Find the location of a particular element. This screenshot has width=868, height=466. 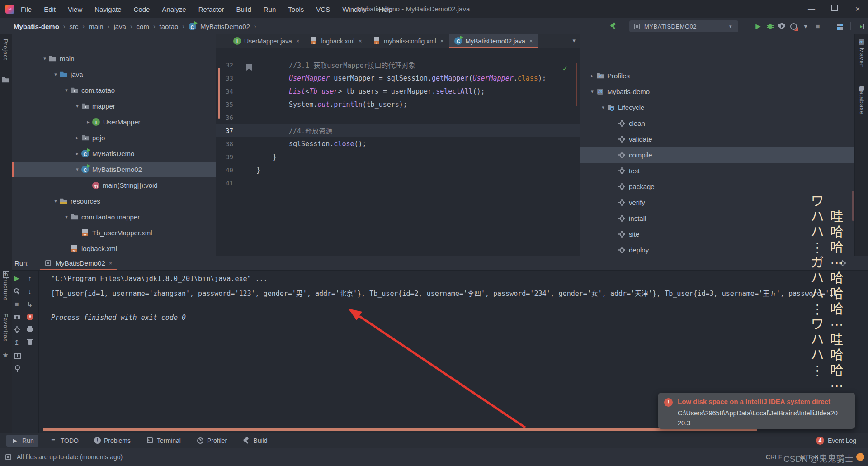

tree-item-java: ▾java is located at coordinates (114, 74).